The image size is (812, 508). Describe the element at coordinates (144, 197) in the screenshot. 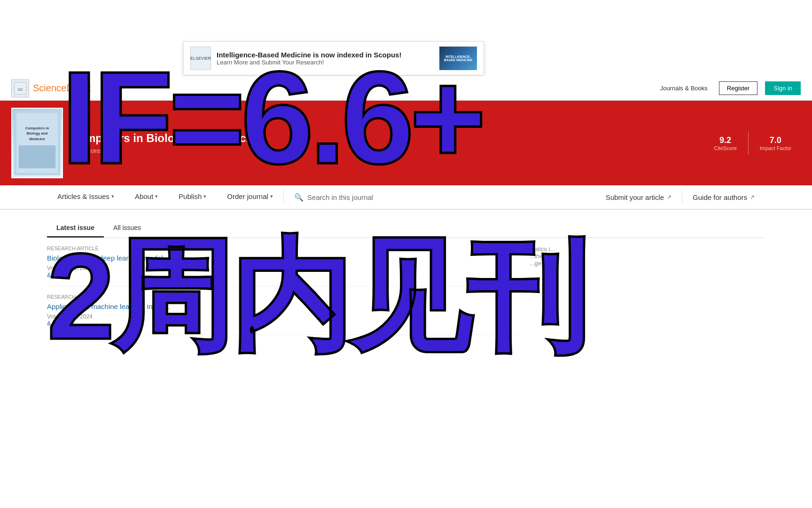

I see `nav-about-label: About` at that location.